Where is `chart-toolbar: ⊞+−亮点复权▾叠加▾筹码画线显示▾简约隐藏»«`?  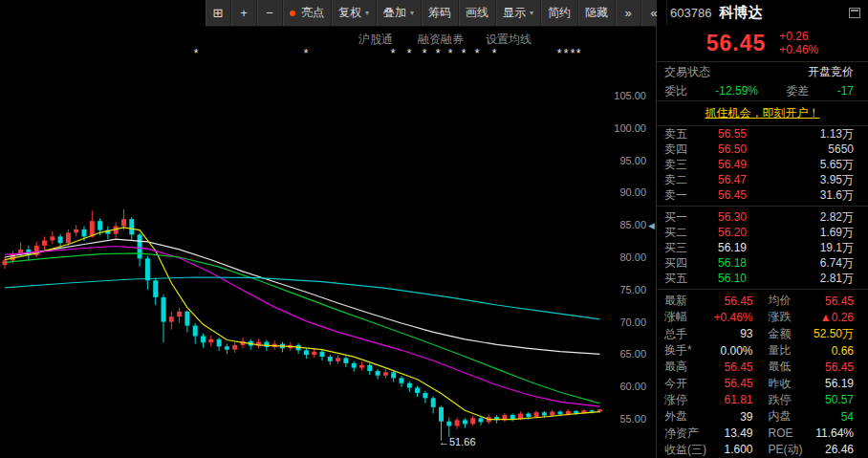 chart-toolbar: ⊞+−亮点复权▾叠加▾筹码画线显示▾简约隐藏»« is located at coordinates (430, 13).